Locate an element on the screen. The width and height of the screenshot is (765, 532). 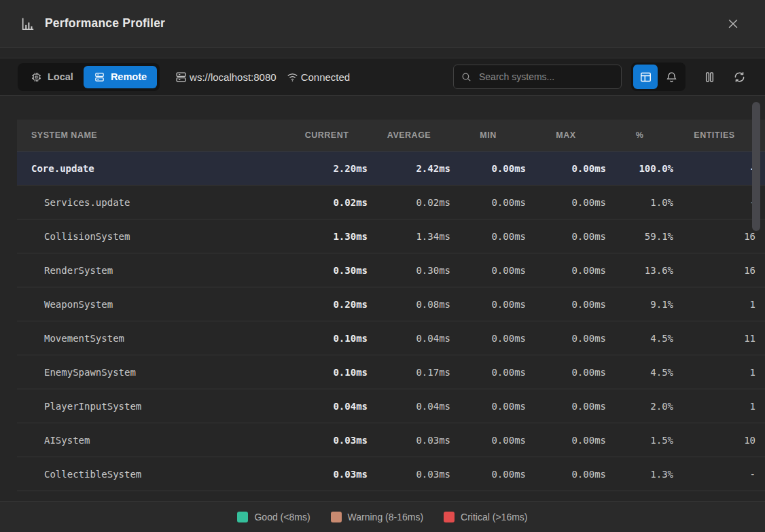
local-source-label: Local is located at coordinates (60, 77).